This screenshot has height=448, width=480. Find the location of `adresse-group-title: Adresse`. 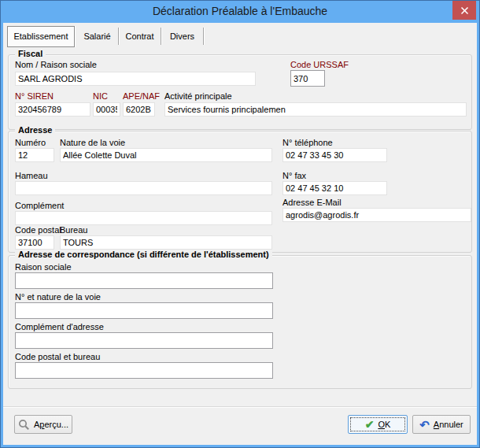

adresse-group-title: Adresse is located at coordinates (35, 130).